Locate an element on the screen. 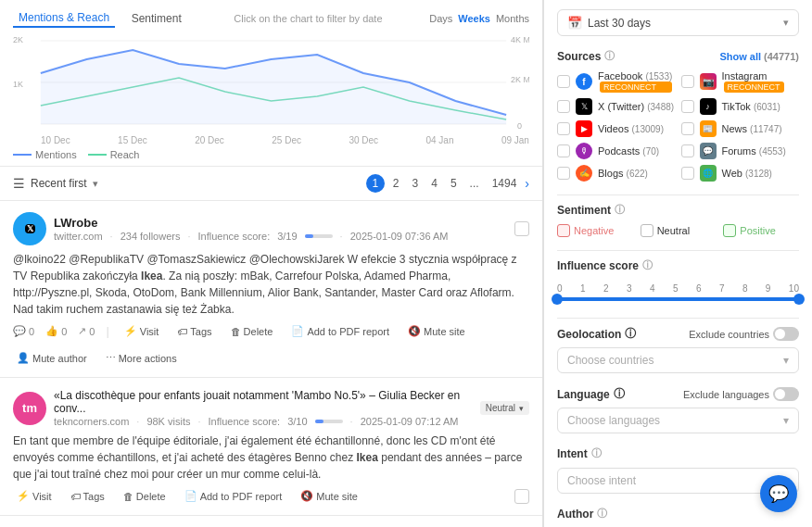  tab-weeks: Weeks is located at coordinates (475, 19).